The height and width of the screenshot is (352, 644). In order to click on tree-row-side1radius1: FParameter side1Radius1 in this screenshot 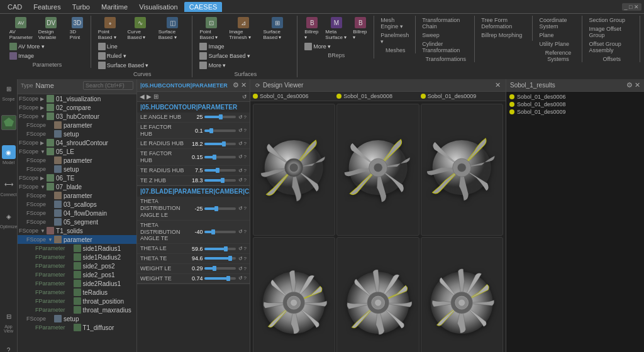, I will do `click(77, 248)`.